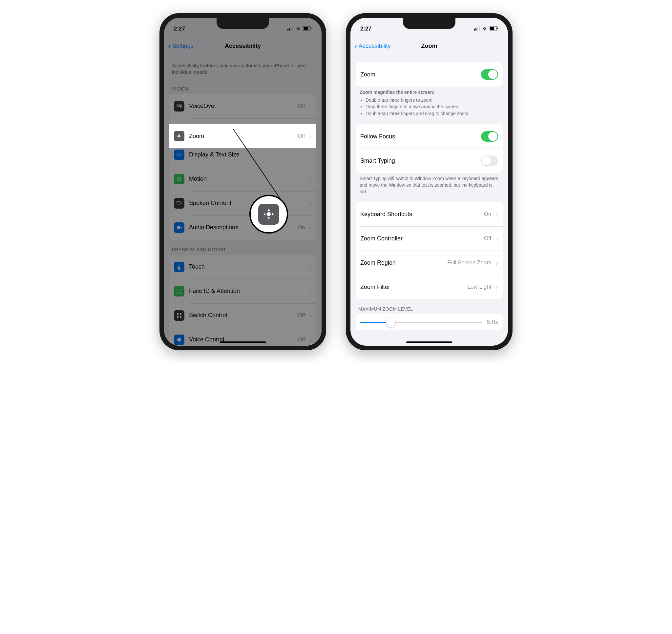 This screenshot has height=634, width=672. I want to click on content: Zoom Zoom magnifies the entire screen: D…, so click(429, 201).